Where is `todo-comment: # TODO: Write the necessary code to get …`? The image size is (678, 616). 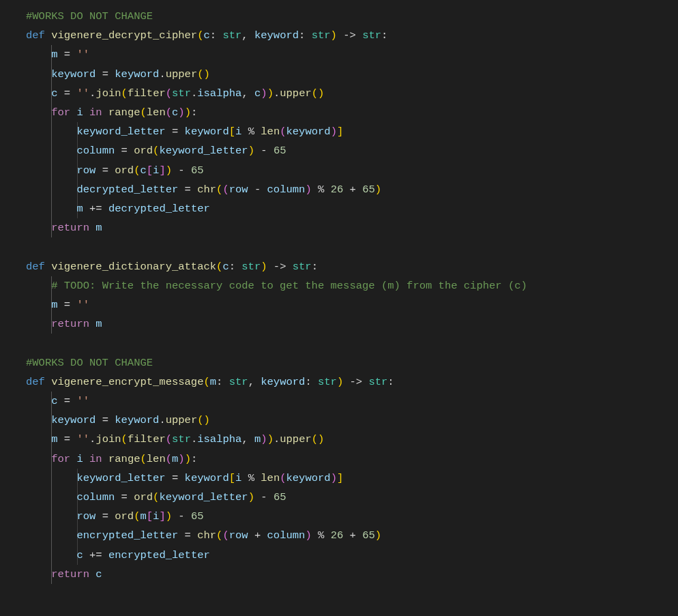
todo-comment: # TODO: Write the necessary code to get … is located at coordinates (289, 286).